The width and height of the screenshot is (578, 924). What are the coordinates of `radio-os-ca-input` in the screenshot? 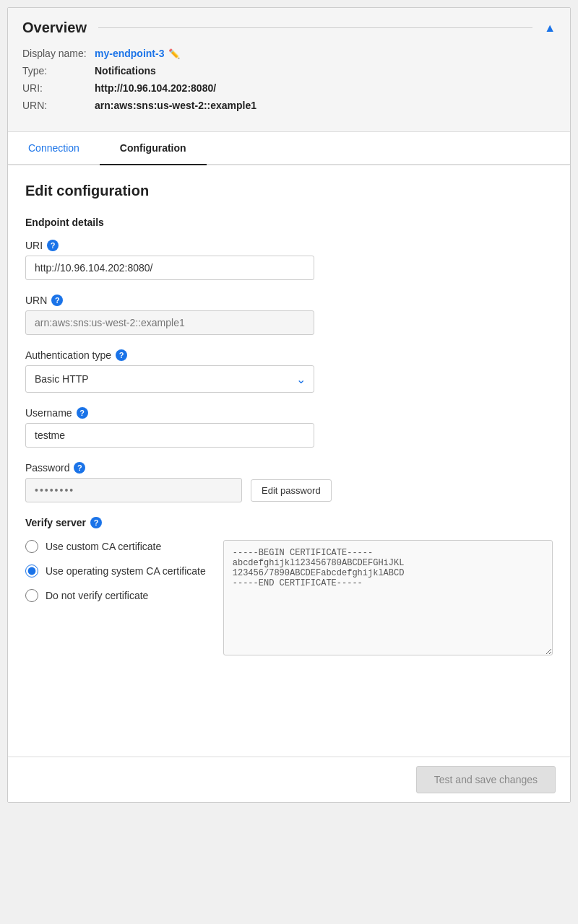 It's located at (32, 571).